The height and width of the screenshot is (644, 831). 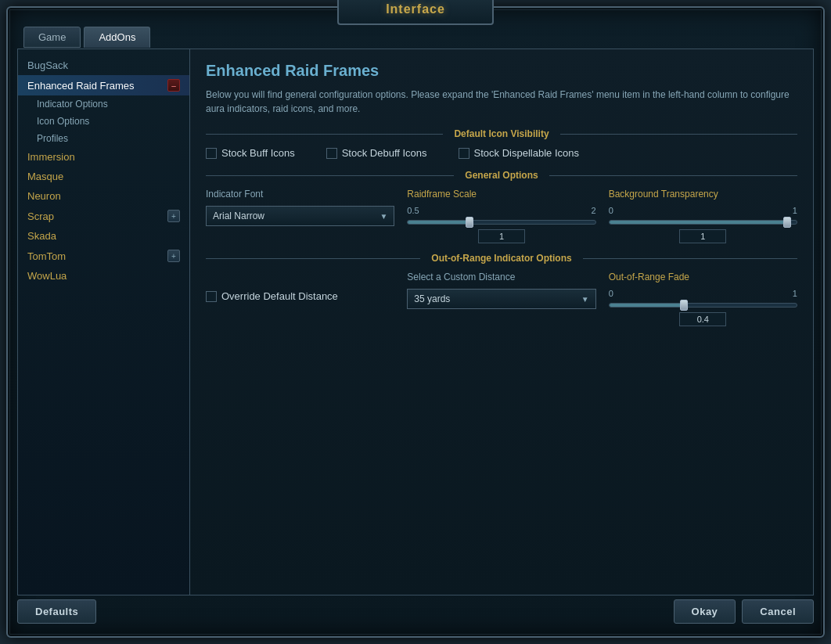 What do you see at coordinates (502, 236) in the screenshot?
I see `raidframe-scale-value: 1` at bounding box center [502, 236].